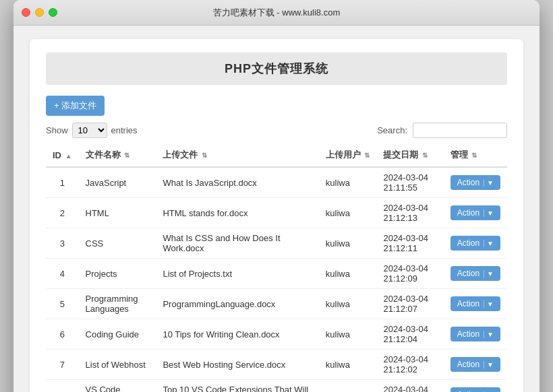 The image size is (553, 392). Describe the element at coordinates (117, 304) in the screenshot. I see `cell-name: Programming Languages` at that location.